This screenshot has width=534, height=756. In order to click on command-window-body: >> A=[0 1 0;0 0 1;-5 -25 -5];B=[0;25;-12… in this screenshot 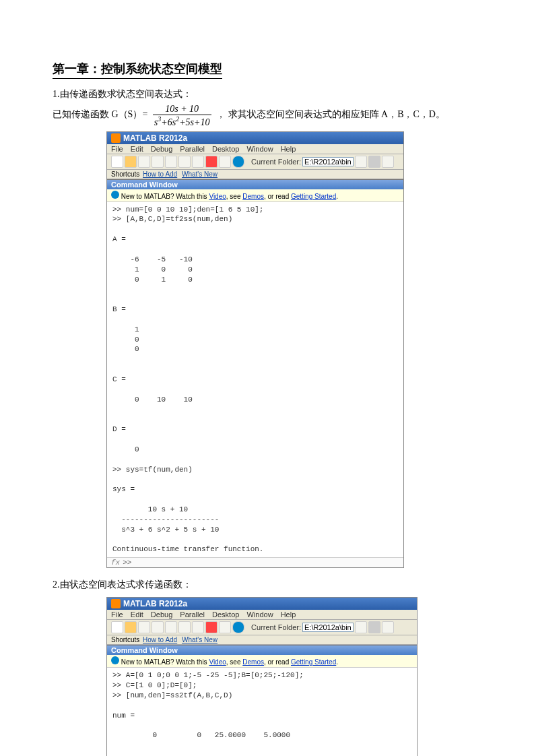, I will do `click(262, 712)`.